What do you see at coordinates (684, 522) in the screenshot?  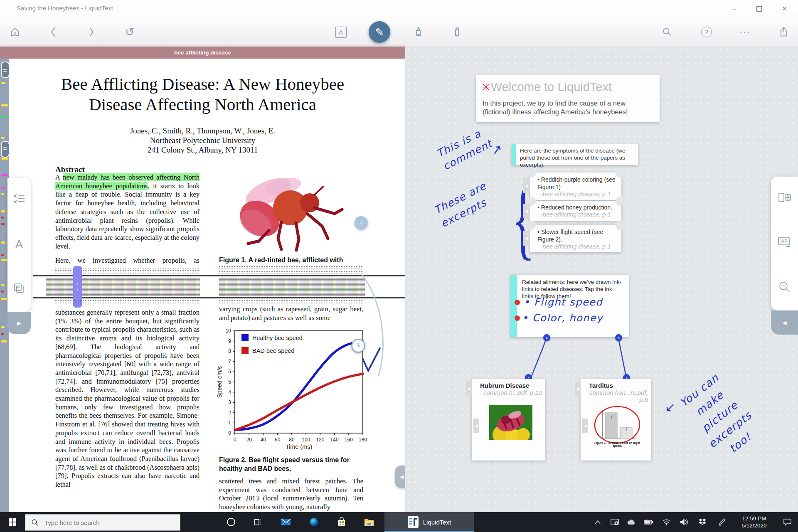 I see `tray-volume-button` at bounding box center [684, 522].